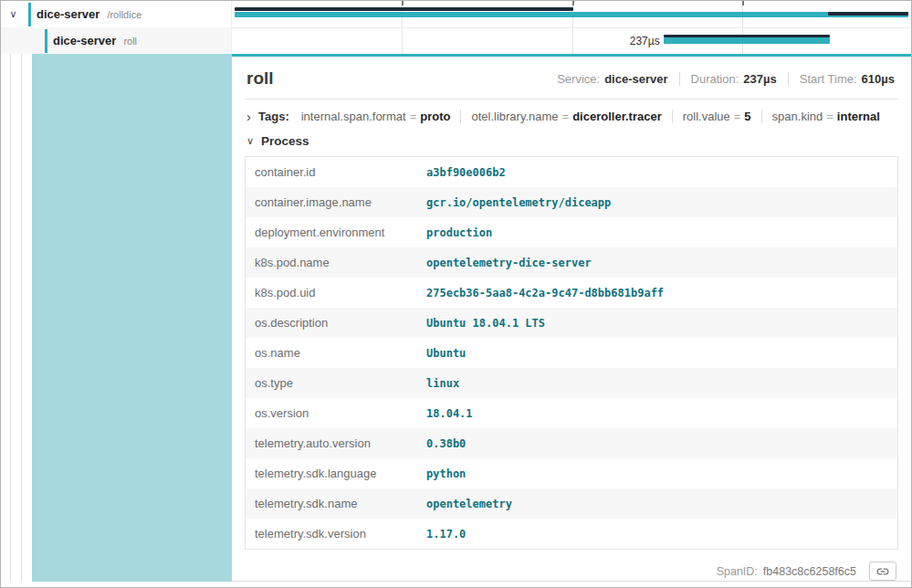  I want to click on process-key: k8s.pod.uid, so click(332, 292).